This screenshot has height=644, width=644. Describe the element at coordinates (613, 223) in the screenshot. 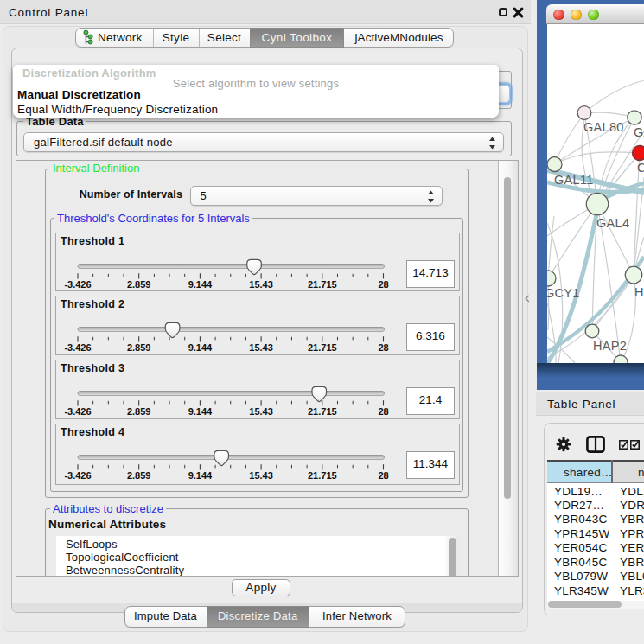

I see `svg-text: GAL4` at that location.